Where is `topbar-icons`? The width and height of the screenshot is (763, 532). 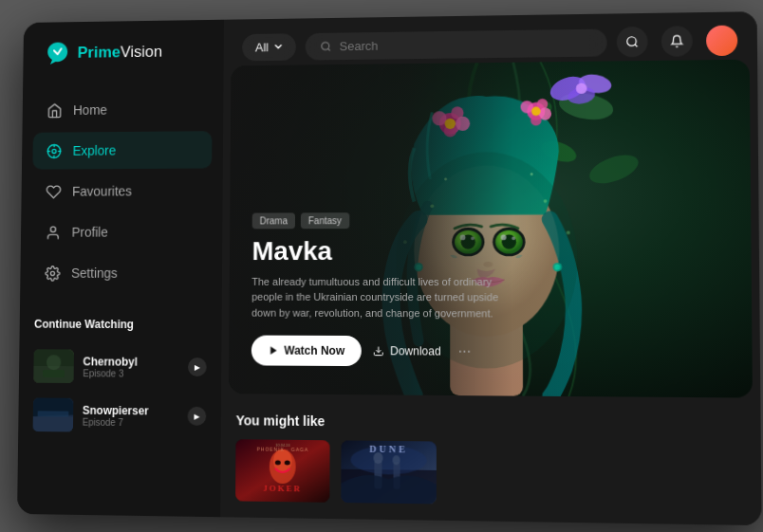 topbar-icons is located at coordinates (678, 41).